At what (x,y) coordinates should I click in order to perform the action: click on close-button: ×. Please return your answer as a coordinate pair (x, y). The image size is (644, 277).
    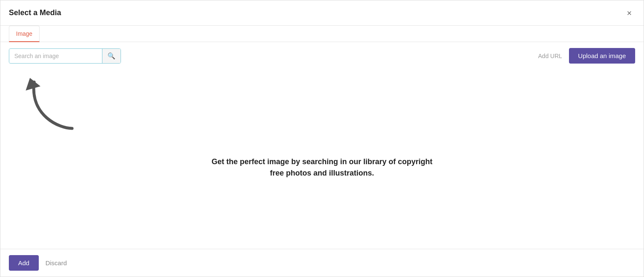
    Looking at the image, I should click on (629, 13).